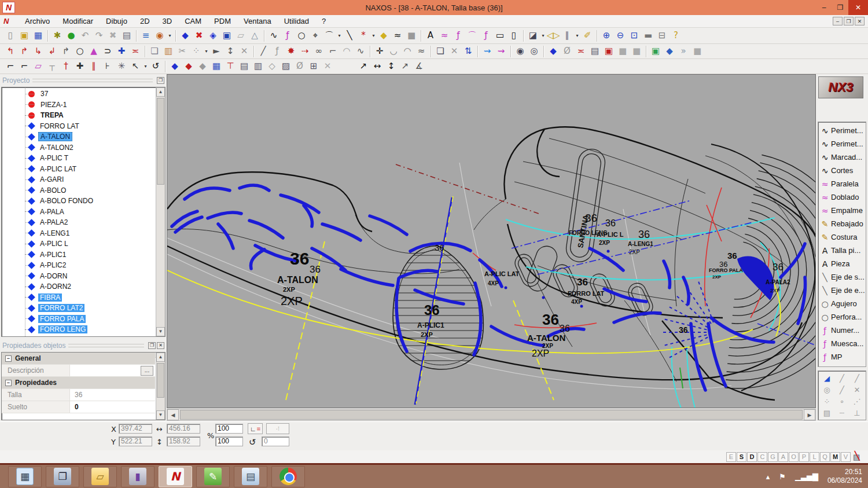 The width and height of the screenshot is (868, 488). I want to click on property-value: 36, so click(112, 395).